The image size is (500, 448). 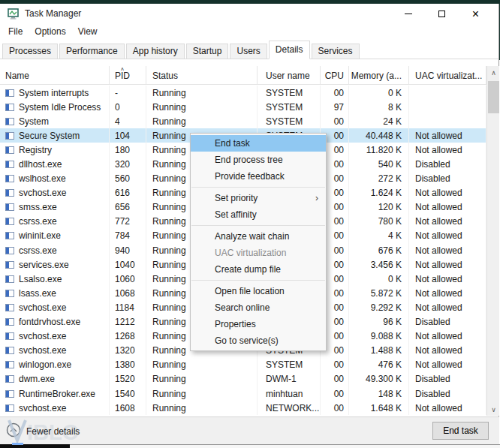 What do you see at coordinates (447, 75) in the screenshot?
I see `column-header-uac: UAC virtualizat...` at bounding box center [447, 75].